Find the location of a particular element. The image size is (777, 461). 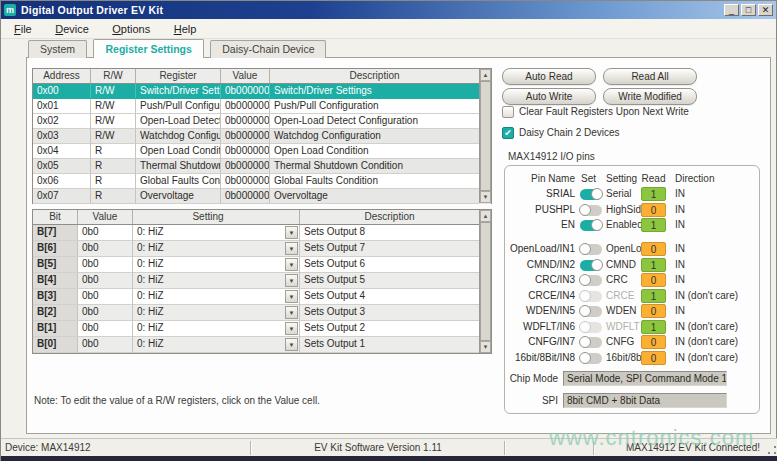

io-pin-setting-label: Serial is located at coordinates (619, 194).